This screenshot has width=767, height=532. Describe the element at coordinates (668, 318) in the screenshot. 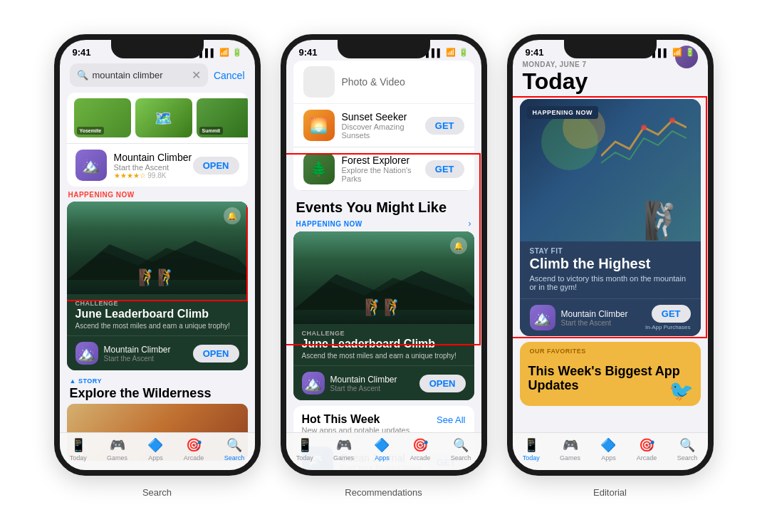

I see `editorial-action-col: GET In-App Purchases` at that location.